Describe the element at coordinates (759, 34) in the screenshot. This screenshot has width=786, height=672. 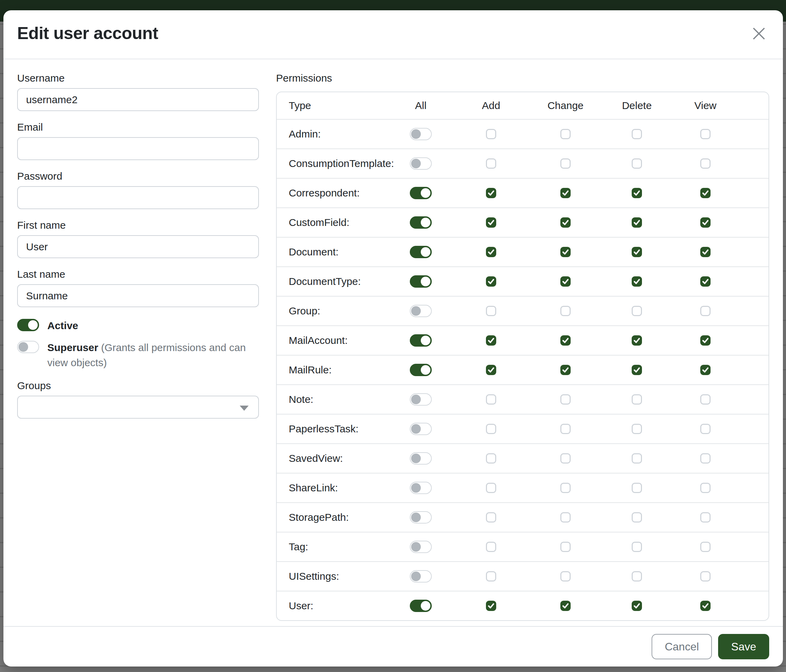
I see `close-button` at that location.